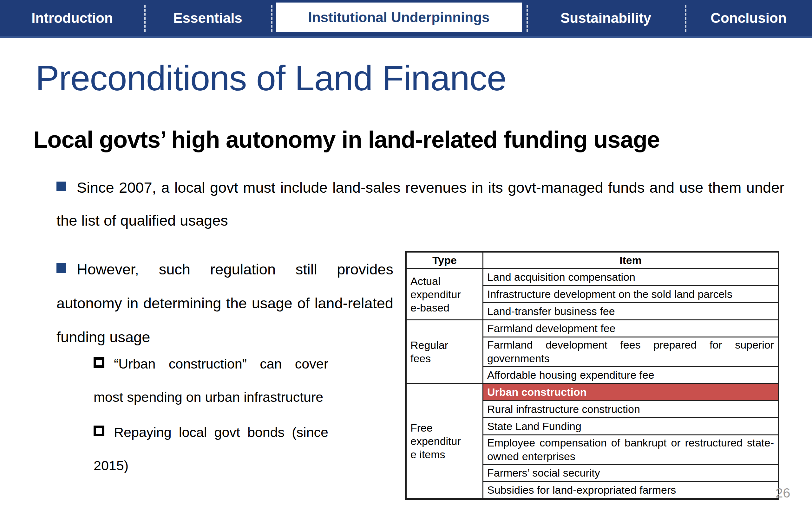 The image size is (812, 507). I want to click on bullet-text: Since 2007, a local govt must include la…, so click(420, 204).